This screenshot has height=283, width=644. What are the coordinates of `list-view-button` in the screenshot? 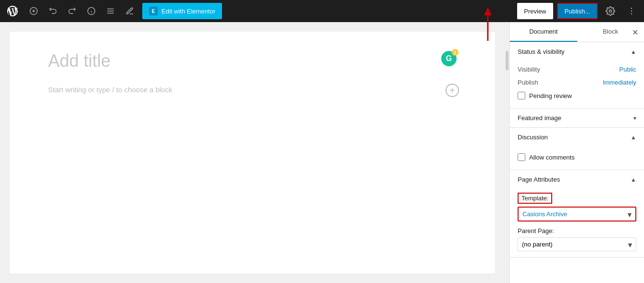 It's located at (111, 11).